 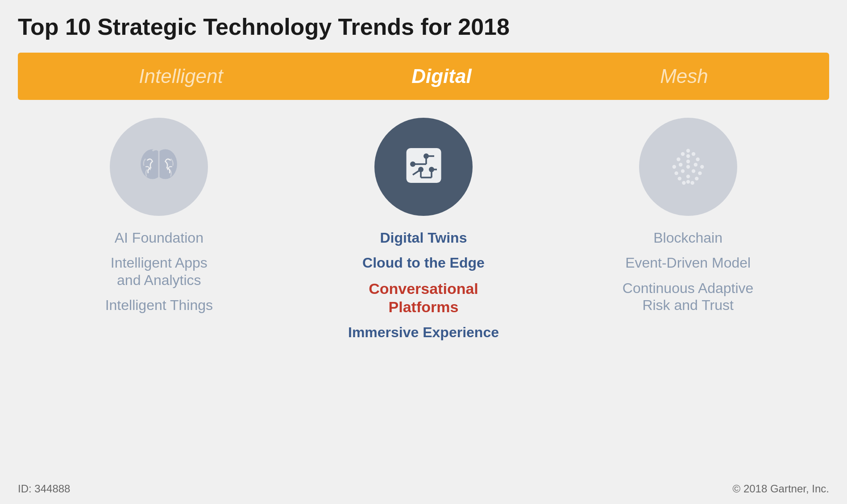 I want to click on mesh-item-2: Event-Driven Model, so click(x=688, y=263).